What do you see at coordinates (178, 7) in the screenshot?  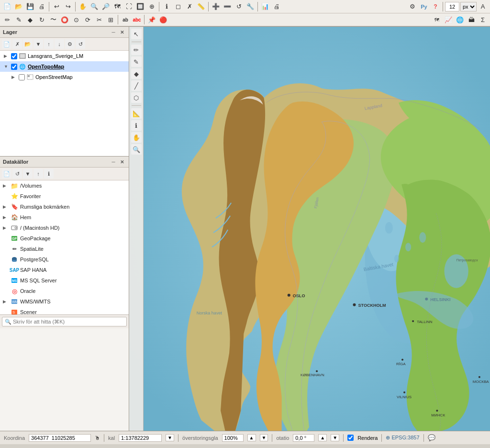 I see `select-btn: ◻` at bounding box center [178, 7].